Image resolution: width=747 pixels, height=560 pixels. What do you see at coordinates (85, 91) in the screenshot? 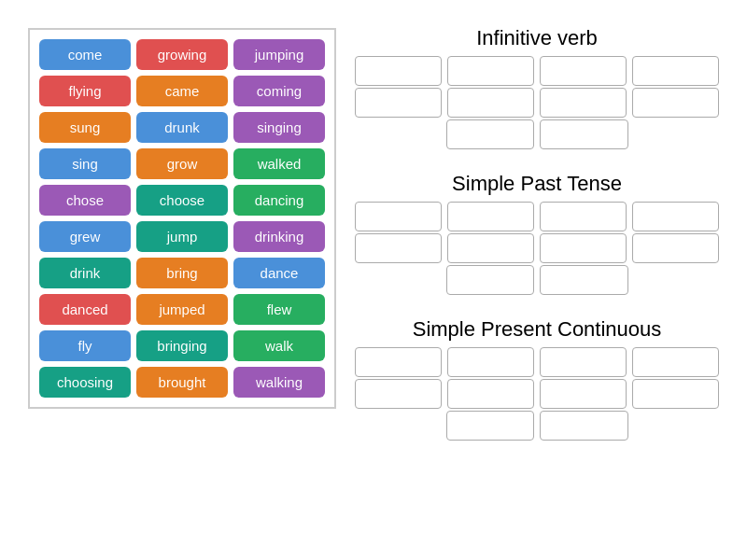
I see `word-chip-flying: flying` at bounding box center [85, 91].